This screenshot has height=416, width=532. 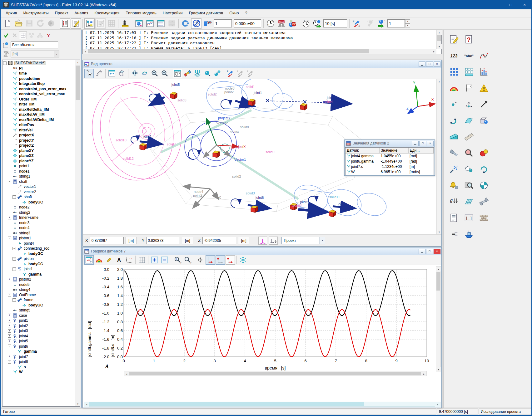 What do you see at coordinates (390, 143) in the screenshot?
I see `sensor-window-caption: Значения датчиков 2 ▁ □ ×` at bounding box center [390, 143].